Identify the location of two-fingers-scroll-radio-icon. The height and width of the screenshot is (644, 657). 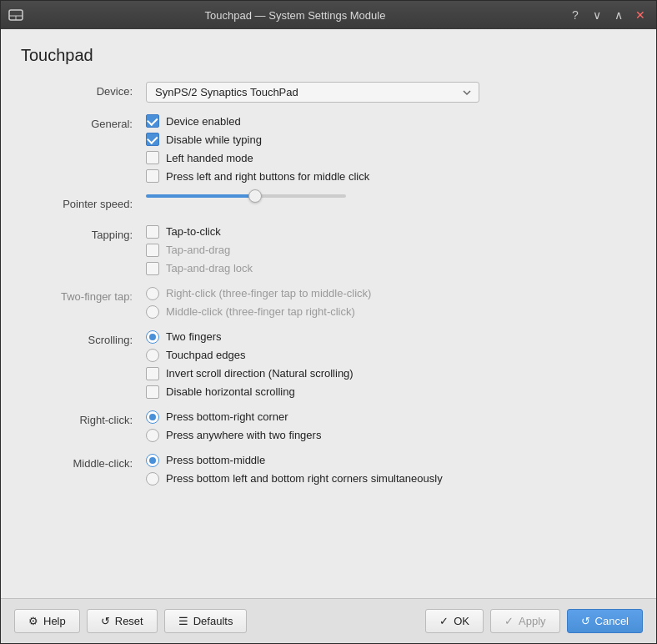
(153, 337).